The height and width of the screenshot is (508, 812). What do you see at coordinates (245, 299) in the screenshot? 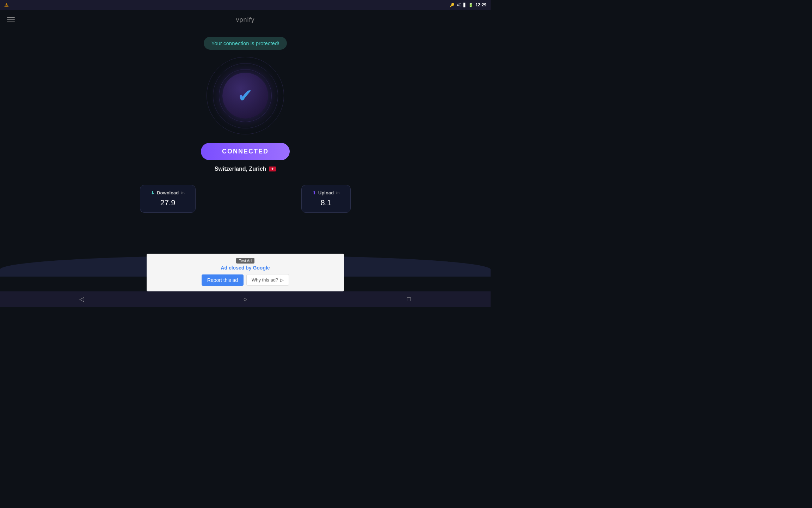
I see `nav-bar: ◁ ○ □` at bounding box center [245, 299].